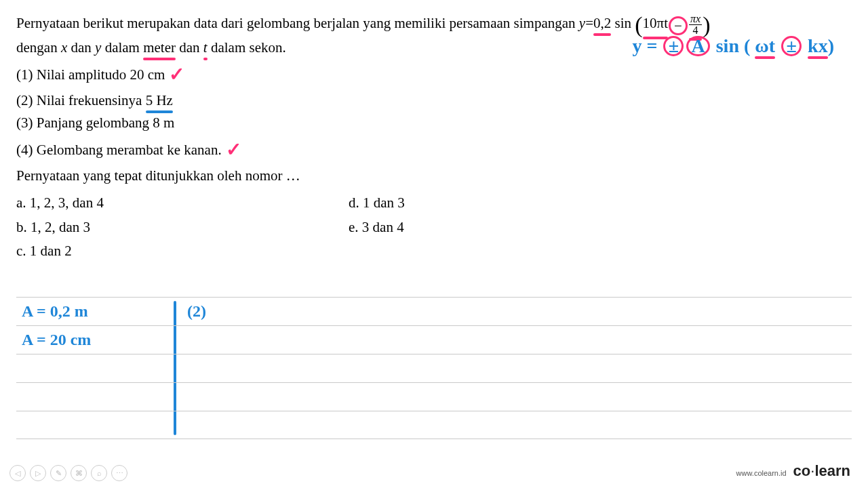 The image size is (868, 488). What do you see at coordinates (119, 473) in the screenshot?
I see `more-icon: ⋯` at bounding box center [119, 473].